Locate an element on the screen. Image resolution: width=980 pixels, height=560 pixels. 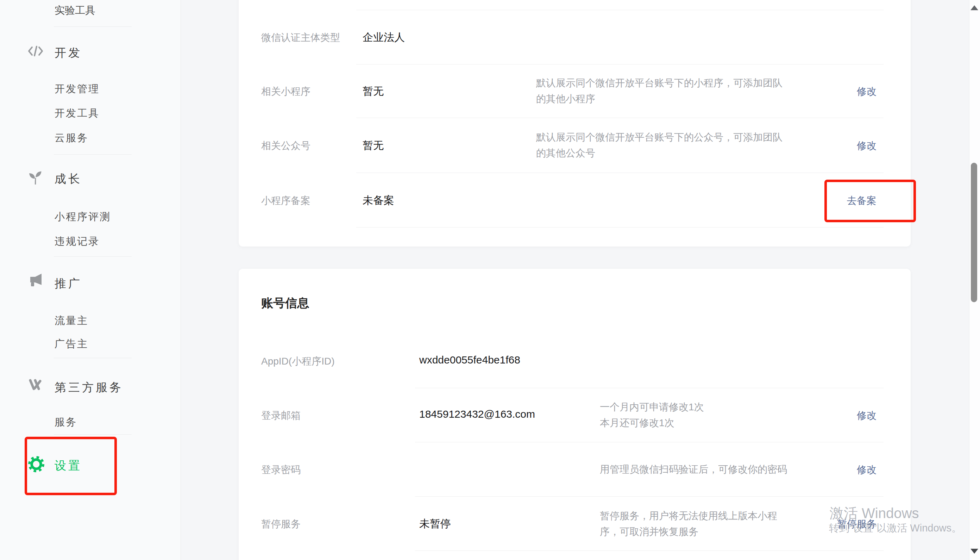
sidebar-section-settings: 设置 is located at coordinates (68, 466).